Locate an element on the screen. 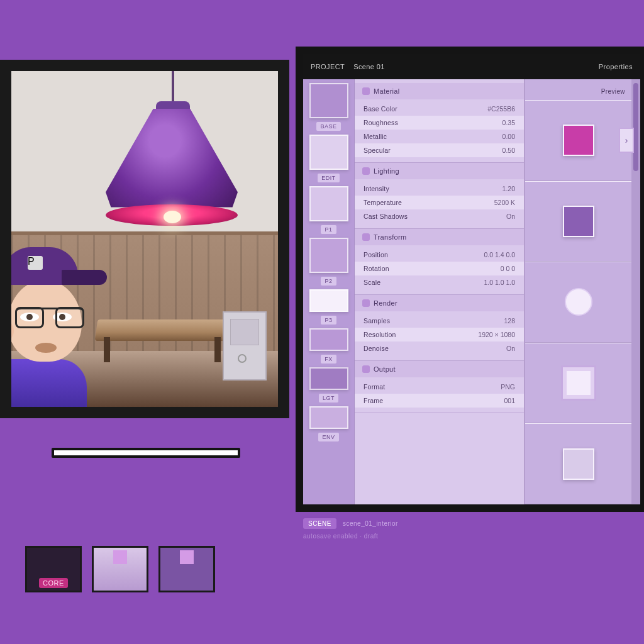  property-section: LightingIntensity1.20Temperature5200 KCa… is located at coordinates (439, 196).